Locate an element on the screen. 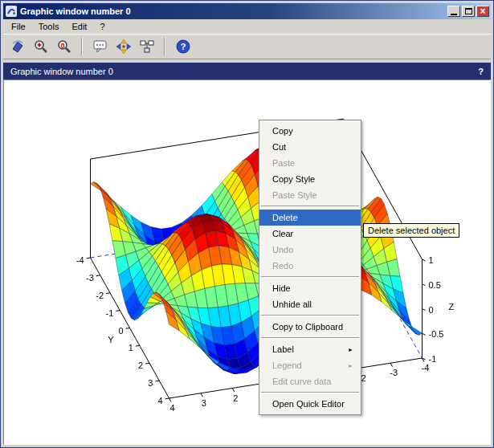 The image size is (494, 448). menu-item-label: Redo is located at coordinates (283, 266).